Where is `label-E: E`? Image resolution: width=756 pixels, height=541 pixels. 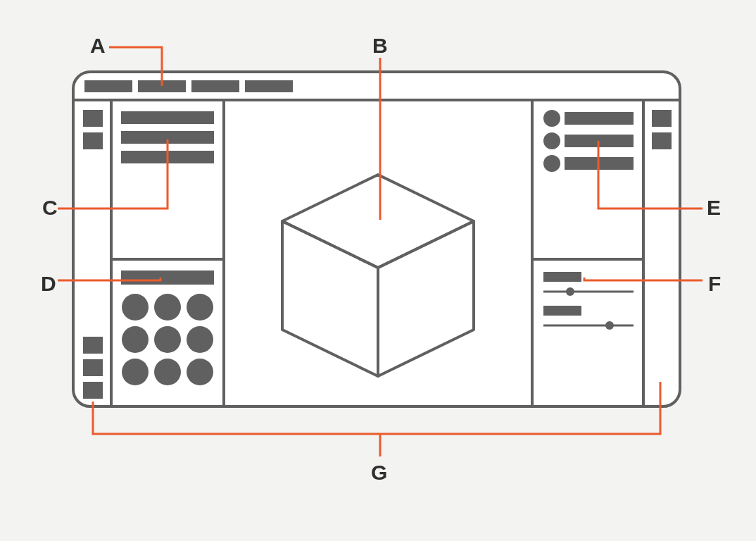 label-E: E is located at coordinates (714, 208).